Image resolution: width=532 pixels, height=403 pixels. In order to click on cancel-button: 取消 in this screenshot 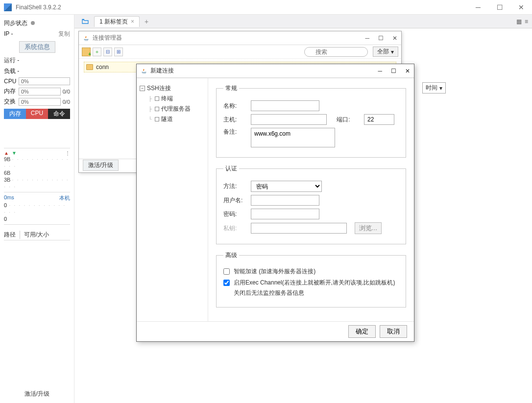, I will do `click(393, 332)`.